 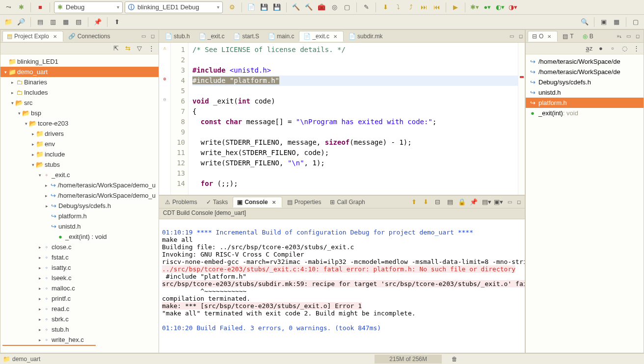 I want to click on clear-console-icon: ▤, so click(x=450, y=202).